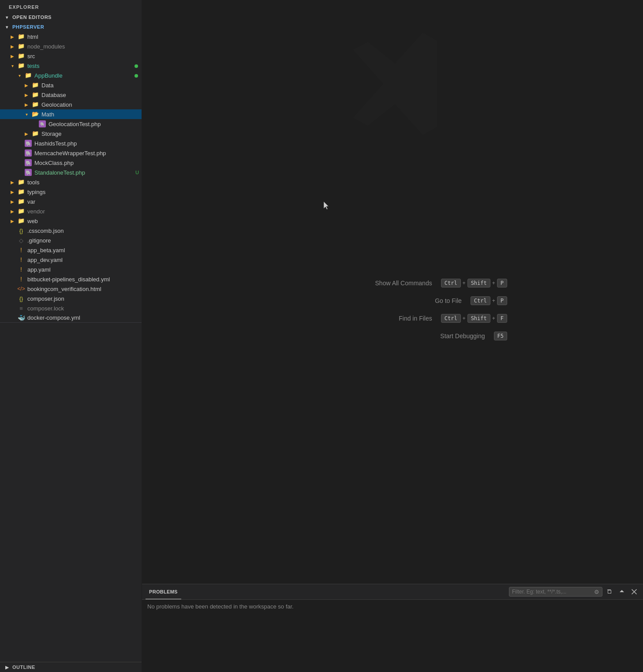 The width and height of the screenshot is (643, 672). I want to click on tree-item-bitbucket: ! bitbucket-pipelines_disabled.yml, so click(71, 279).